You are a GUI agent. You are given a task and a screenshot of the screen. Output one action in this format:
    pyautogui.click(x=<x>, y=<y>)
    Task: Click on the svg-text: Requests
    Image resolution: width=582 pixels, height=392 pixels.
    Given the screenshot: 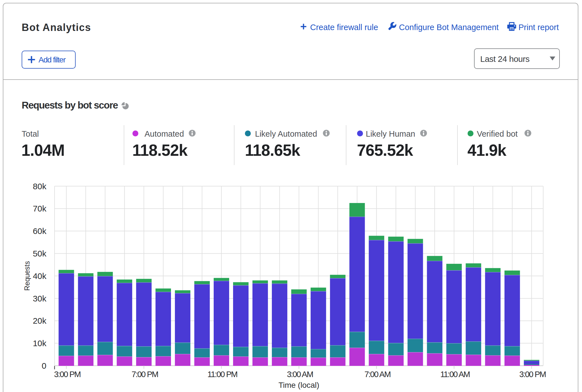 What is the action you would take?
    pyautogui.click(x=27, y=276)
    